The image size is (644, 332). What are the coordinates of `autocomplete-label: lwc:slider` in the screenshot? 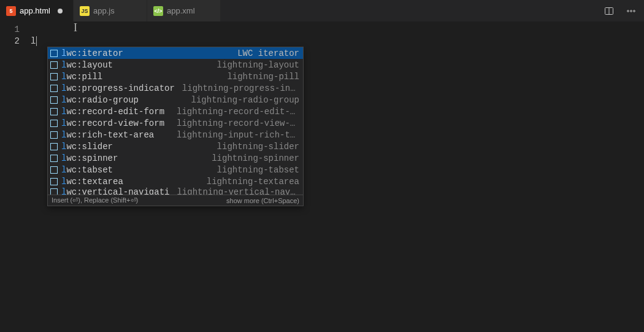 It's located at (87, 147).